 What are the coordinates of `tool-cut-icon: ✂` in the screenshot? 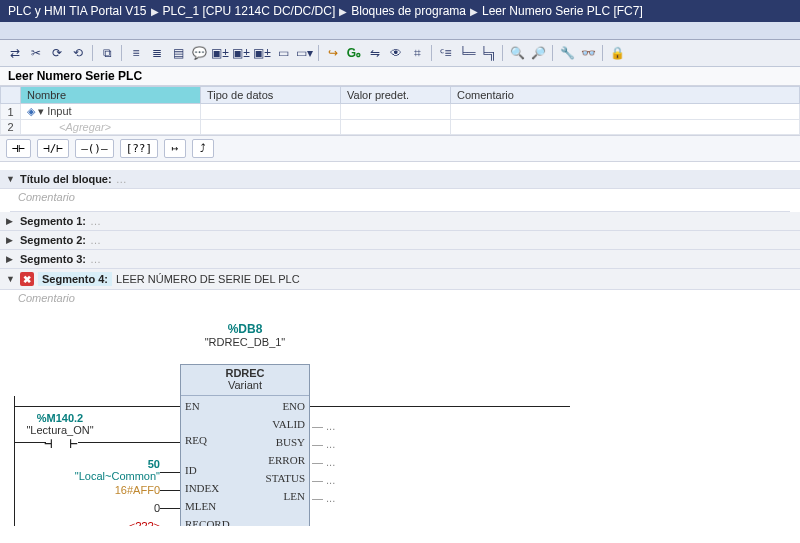 It's located at (36, 53).